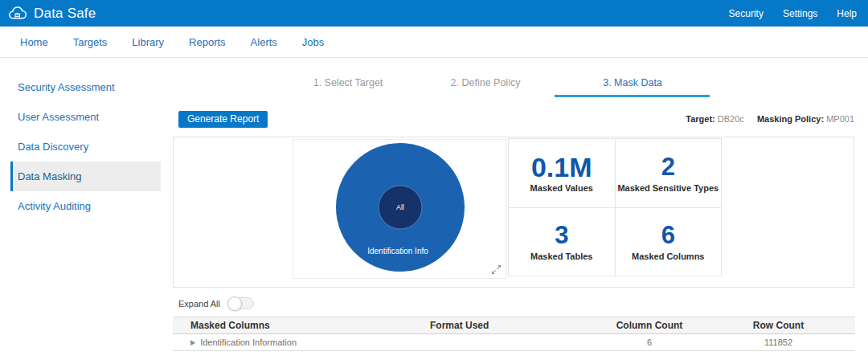  What do you see at coordinates (649, 342) in the screenshot?
I see `row-column-count: 6` at bounding box center [649, 342].